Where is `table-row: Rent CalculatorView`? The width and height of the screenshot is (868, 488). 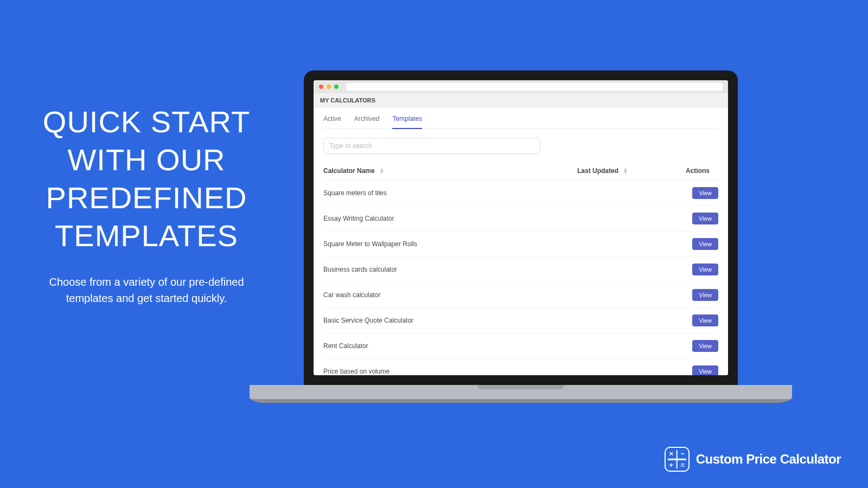
table-row: Rent CalculatorView is located at coordinates (521, 346).